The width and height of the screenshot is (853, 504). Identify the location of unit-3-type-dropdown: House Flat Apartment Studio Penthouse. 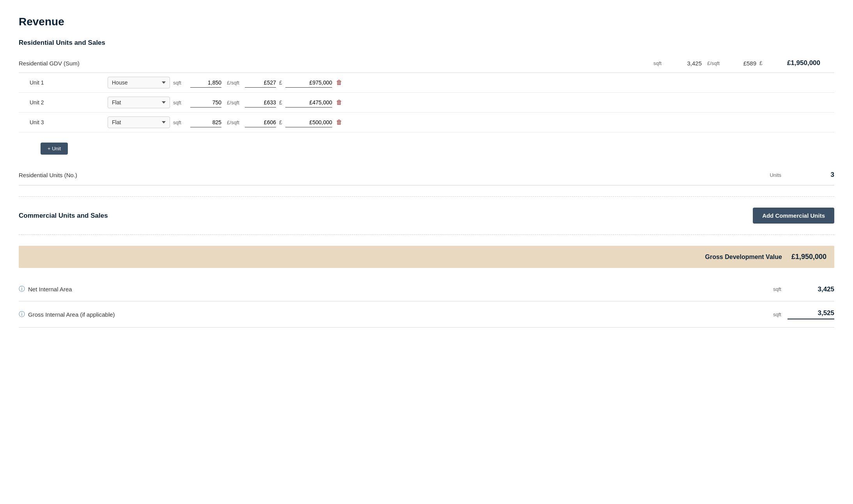
(139, 122).